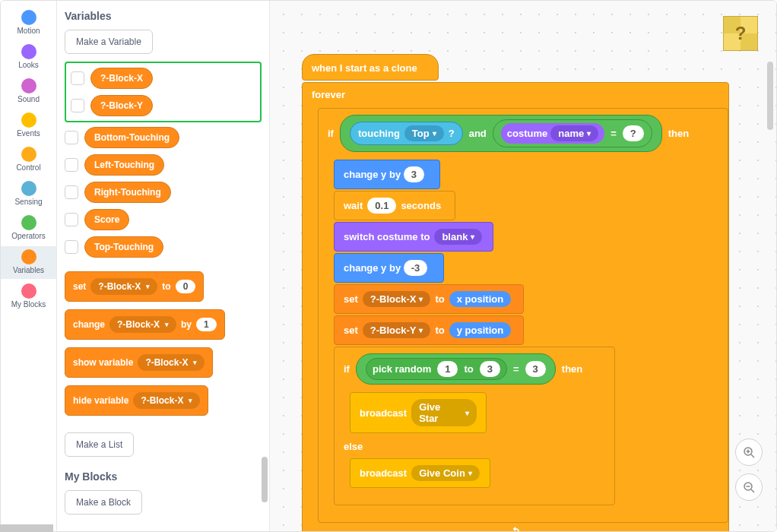  What do you see at coordinates (137, 401) in the screenshot?
I see `palette-block-hide: hide variable ?-Block-X` at bounding box center [137, 401].